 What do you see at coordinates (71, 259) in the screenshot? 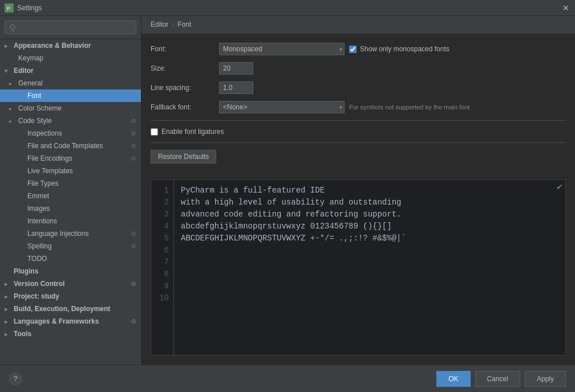
I see `sidebar-item-todo: TODO` at bounding box center [71, 259].